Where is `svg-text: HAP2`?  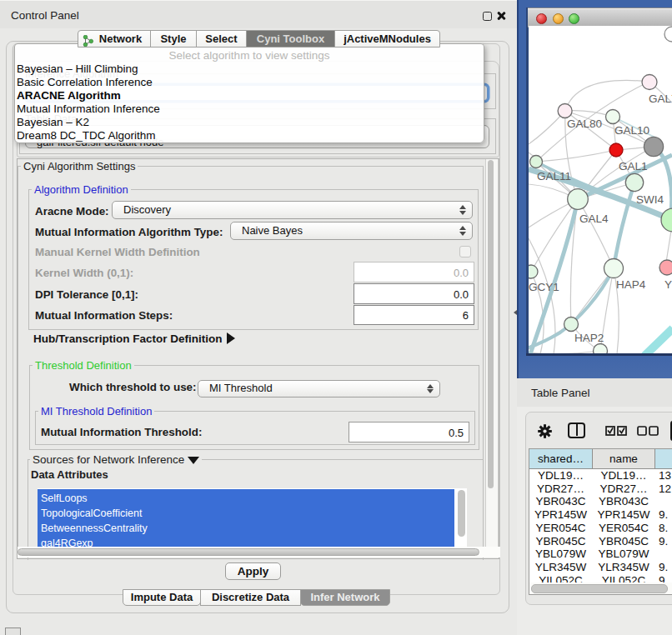
svg-text: HAP2 is located at coordinates (589, 338).